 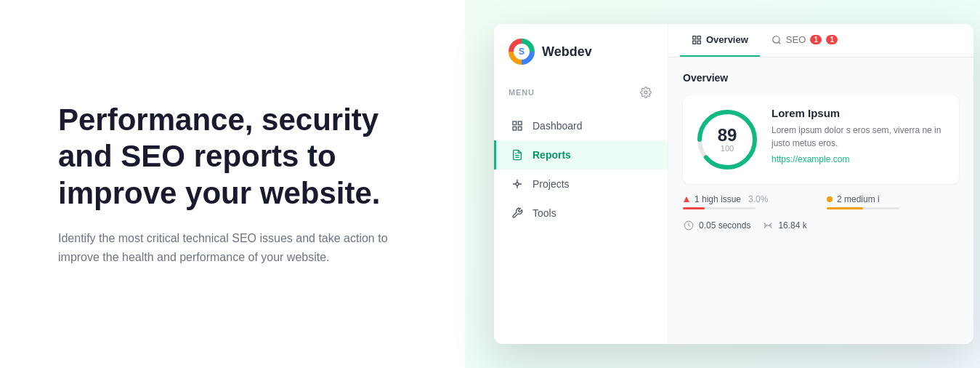 What do you see at coordinates (232, 157) in the screenshot?
I see `hero-title: Performance, security and SEO reports to…` at bounding box center [232, 157].